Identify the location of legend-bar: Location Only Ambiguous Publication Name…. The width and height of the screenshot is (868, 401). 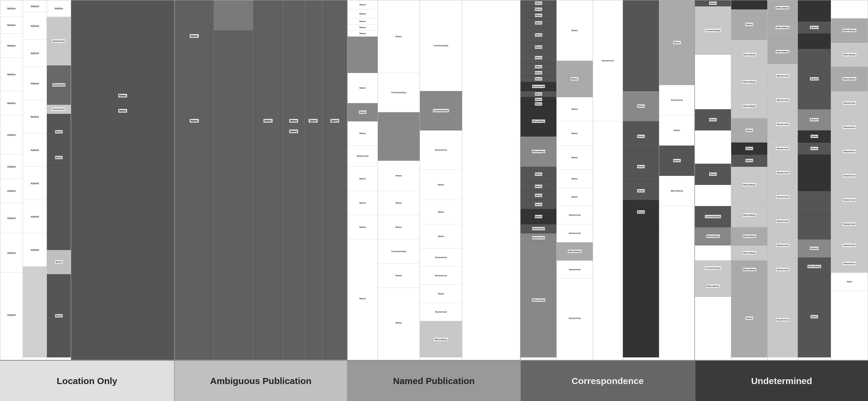
(434, 381).